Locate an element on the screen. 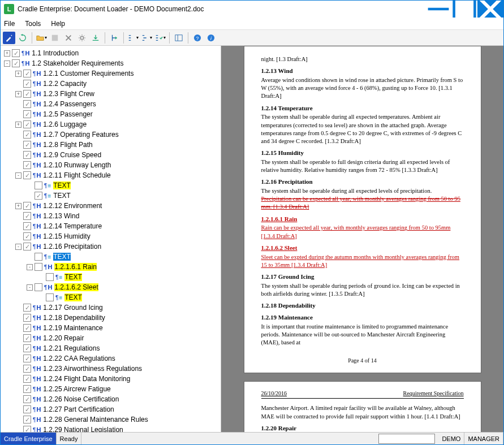  tree-node: ¶H1.2.24 Flight Data Monitoring is located at coordinates (111, 379).